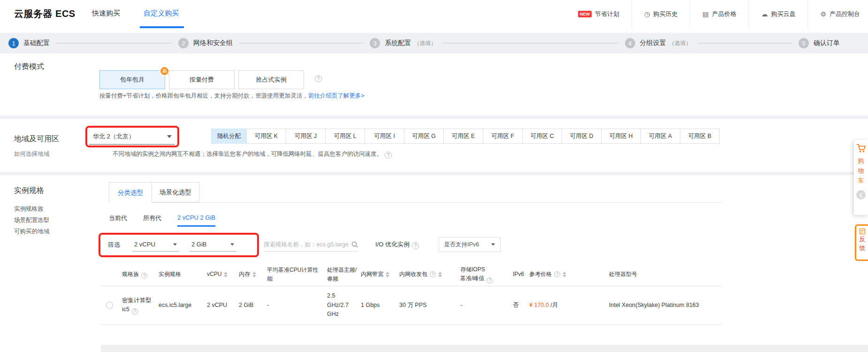  What do you see at coordinates (32, 154) in the screenshot?
I see `how-to-choose-region-link: 如何选择地域` at bounding box center [32, 154].